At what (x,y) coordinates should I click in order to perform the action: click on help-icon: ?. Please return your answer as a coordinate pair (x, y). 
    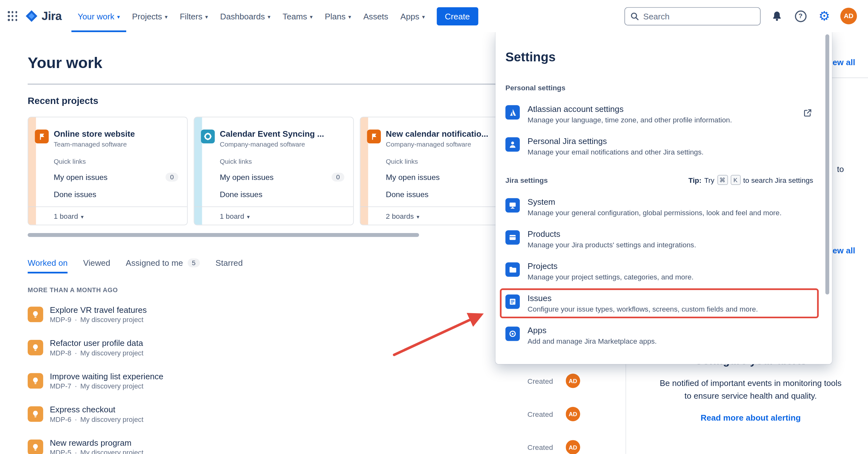
    Looking at the image, I should click on (801, 16).